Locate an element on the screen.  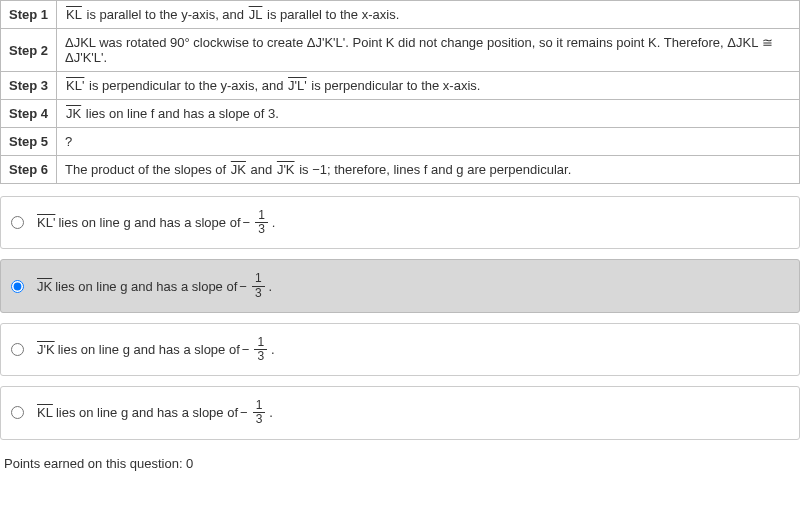
step-content: The product of the slopes of JK and J'K … is located at coordinates (428, 170).